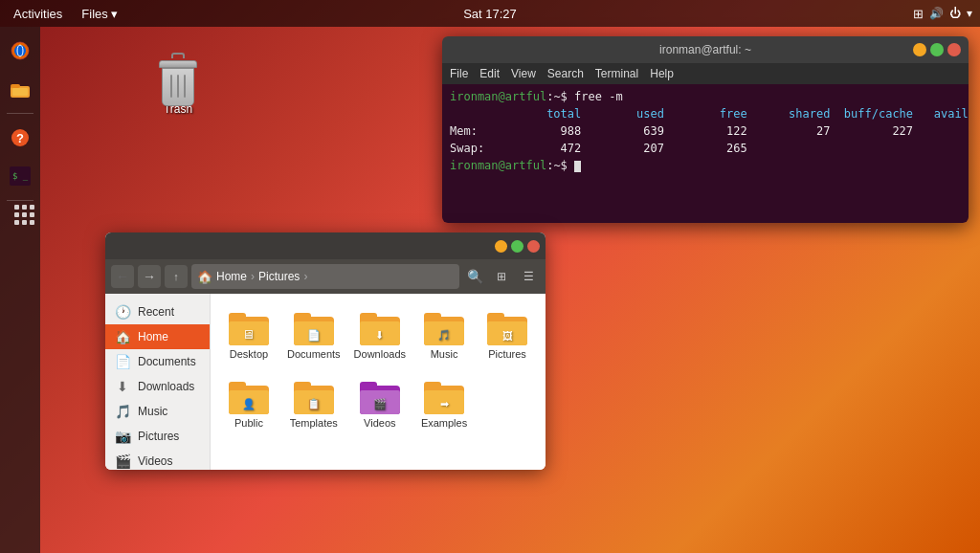  Describe the element at coordinates (20, 290) in the screenshot. I see `dock: ? $ _` at that location.